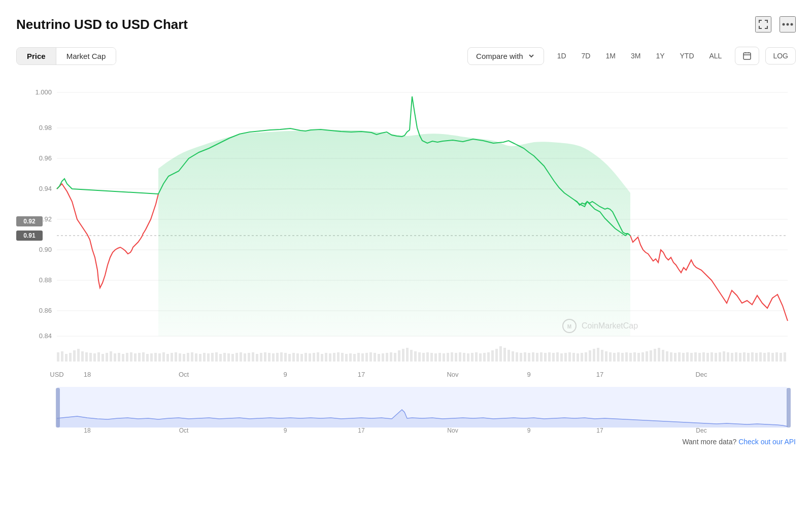 This screenshot has height=526, width=812. What do you see at coordinates (639, 56) in the screenshot?
I see `time-period-buttons: 1D 7D 1M 3M 1Y YTD ALL` at bounding box center [639, 56].